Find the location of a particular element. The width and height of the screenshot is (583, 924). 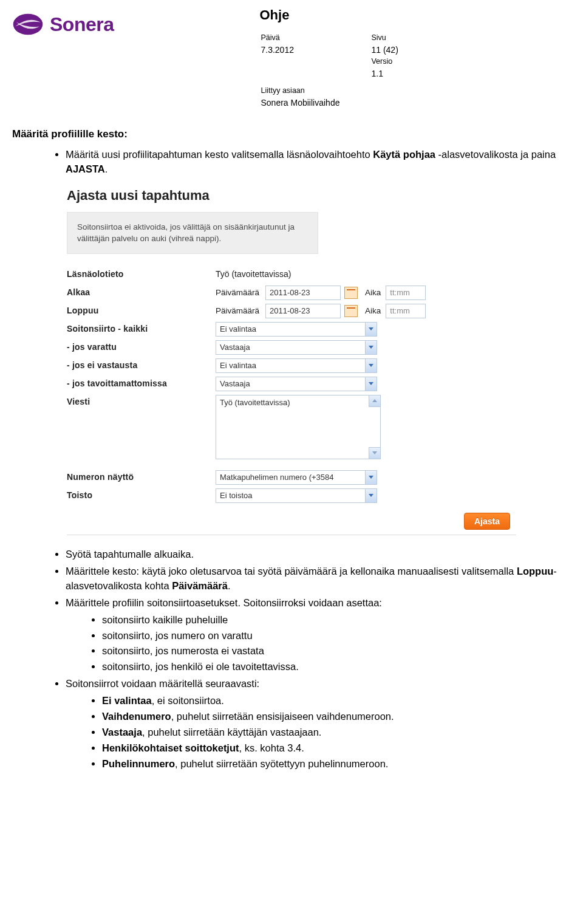

bullet-kesto: Määrittele kesto: käytä joko oletusarvoa… is located at coordinates (318, 579).